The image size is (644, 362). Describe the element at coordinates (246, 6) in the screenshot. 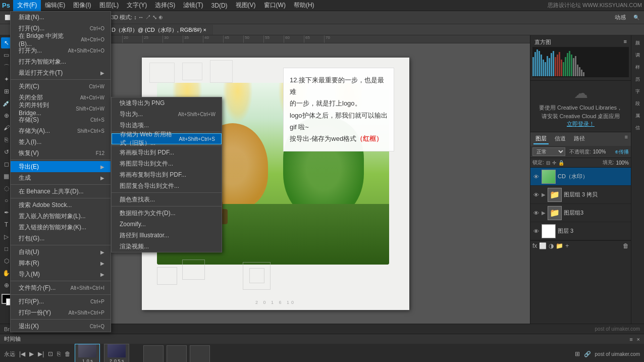

I see `menu-view: 视图(V)` at that location.